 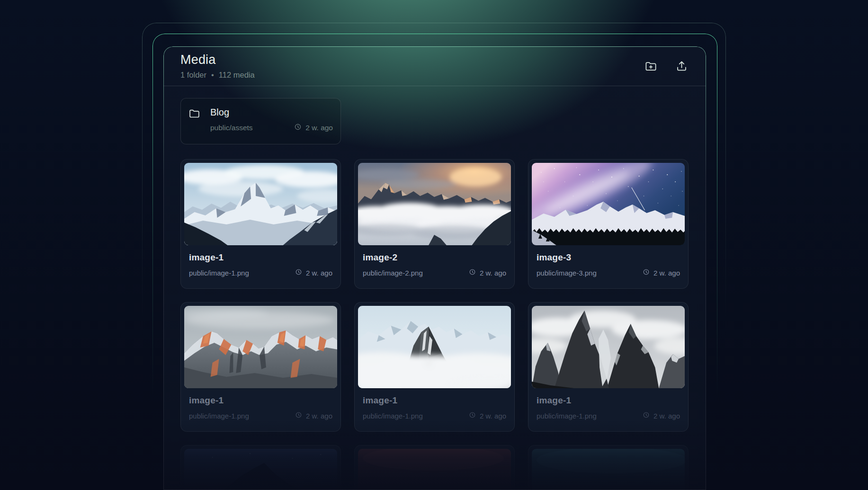 What do you see at coordinates (651, 66) in the screenshot?
I see `new-folder-icon` at bounding box center [651, 66].